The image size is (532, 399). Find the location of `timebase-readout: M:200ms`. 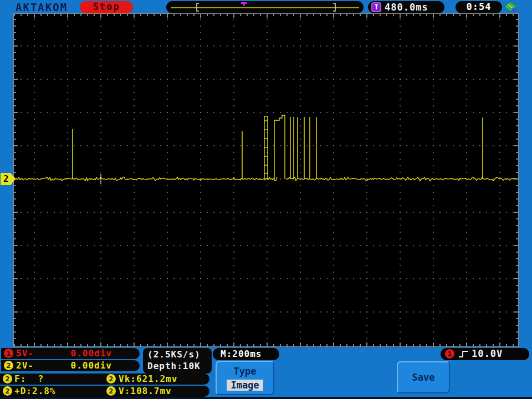

timebase-readout: M:200ms is located at coordinates (246, 354).